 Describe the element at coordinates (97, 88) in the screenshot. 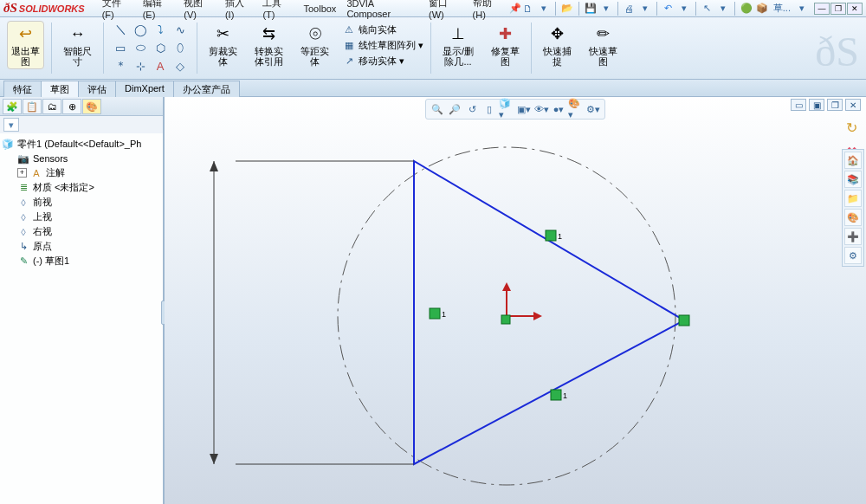

I see `tab-evaluate: 评估` at that location.